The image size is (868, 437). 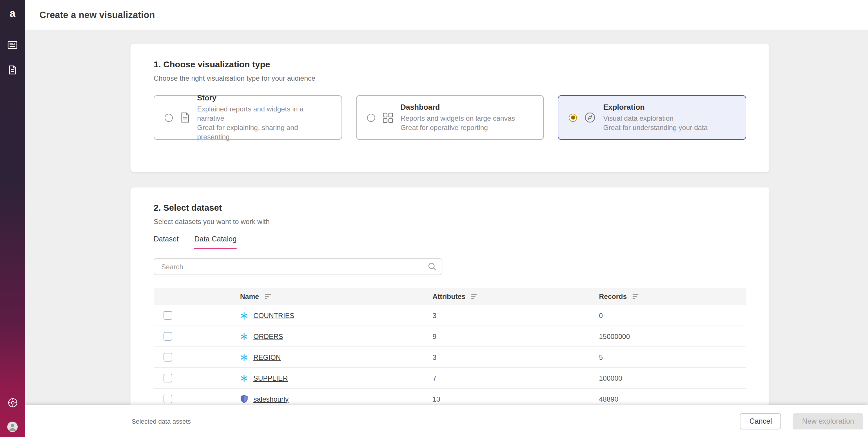 What do you see at coordinates (655, 127) in the screenshot?
I see `exploration-desc-2: Great for understanding your data` at bounding box center [655, 127].